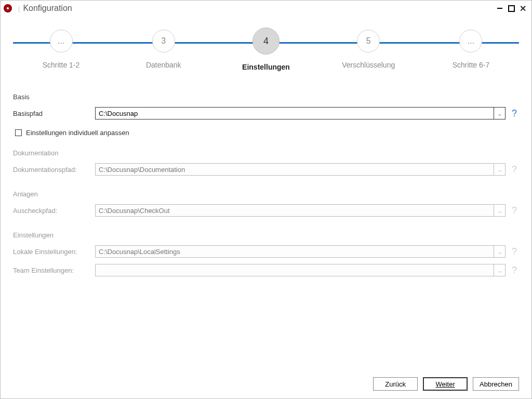 Image resolution: width=532 pixels, height=399 pixels. I want to click on section-einstellungen-heading: Einstellungen, so click(266, 235).